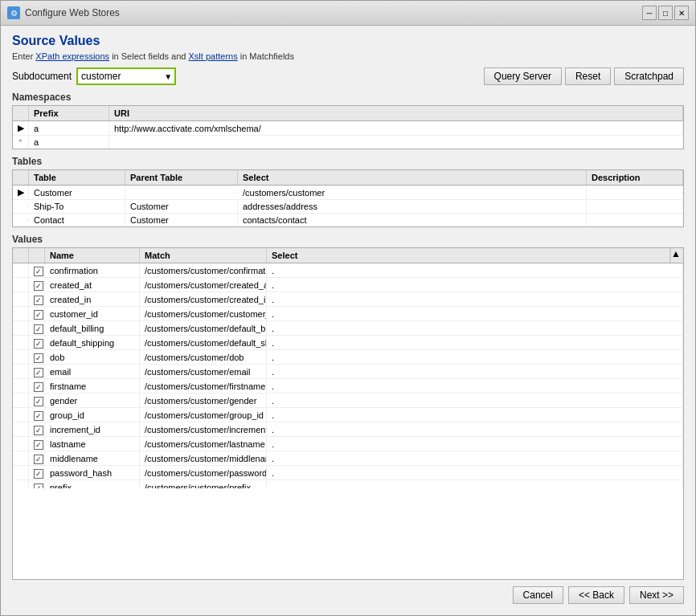 The width and height of the screenshot is (696, 616). Describe the element at coordinates (588, 76) in the screenshot. I see `reset-button: Reset` at that location.